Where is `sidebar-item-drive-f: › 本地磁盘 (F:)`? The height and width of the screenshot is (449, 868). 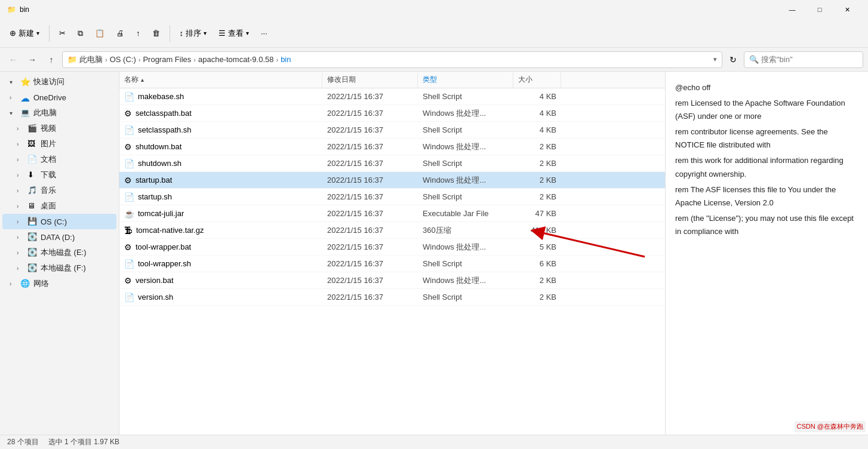 sidebar-item-drive-f: › 本地磁盘 (F:) is located at coordinates (60, 268).